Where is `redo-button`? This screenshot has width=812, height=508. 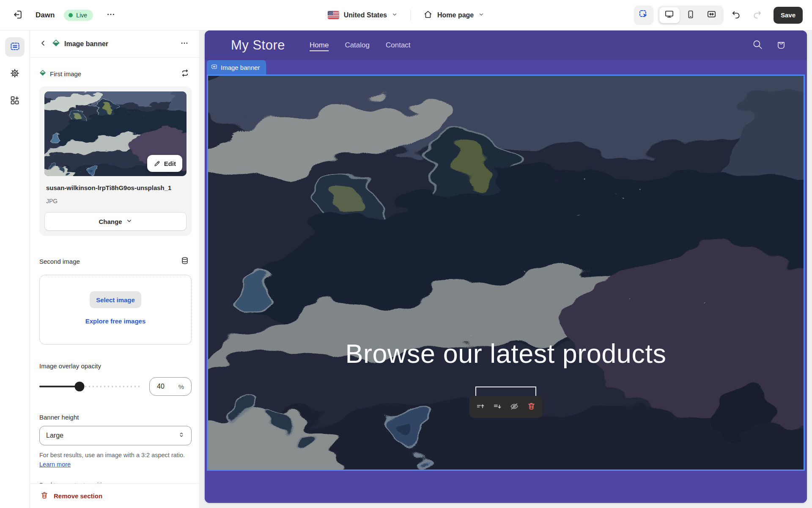 redo-button is located at coordinates (757, 15).